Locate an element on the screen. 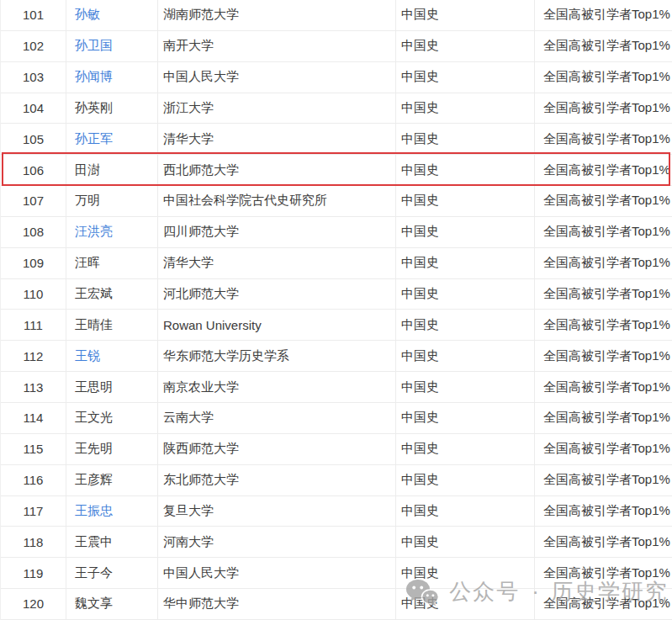  name-cell: 王震中 is located at coordinates (113, 542).